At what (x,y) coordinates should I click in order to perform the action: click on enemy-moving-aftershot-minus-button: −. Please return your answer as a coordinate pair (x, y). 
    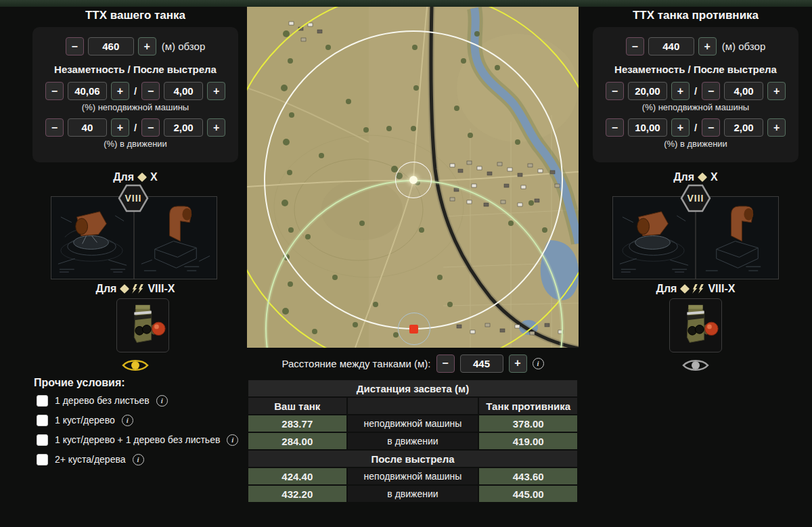
    Looking at the image, I should click on (710, 127).